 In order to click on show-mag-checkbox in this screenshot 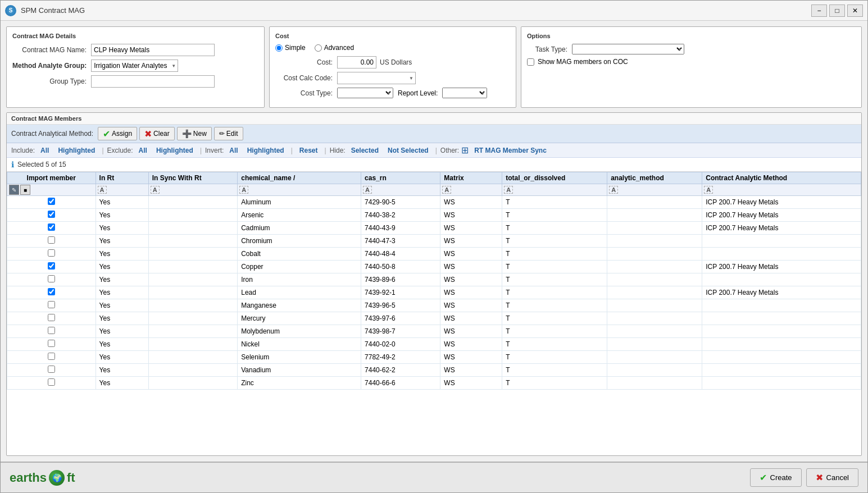, I will do `click(530, 62)`.